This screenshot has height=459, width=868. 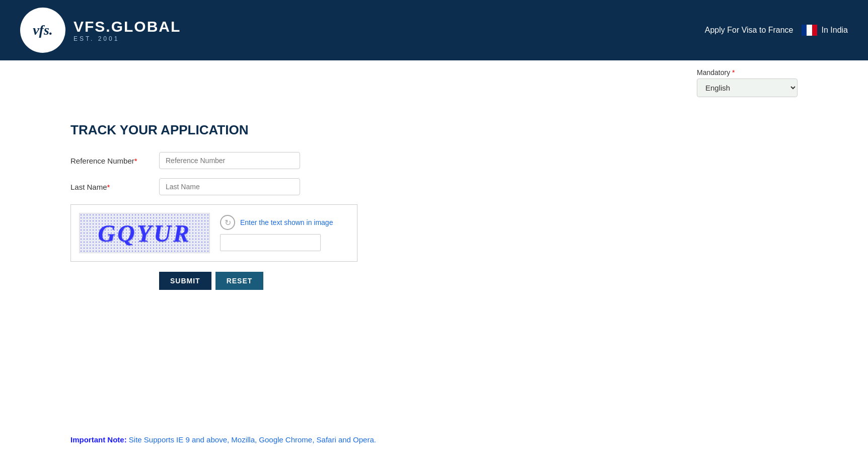 What do you see at coordinates (127, 27) in the screenshot?
I see `logo-global-text: VFS.GLOBAL` at bounding box center [127, 27].